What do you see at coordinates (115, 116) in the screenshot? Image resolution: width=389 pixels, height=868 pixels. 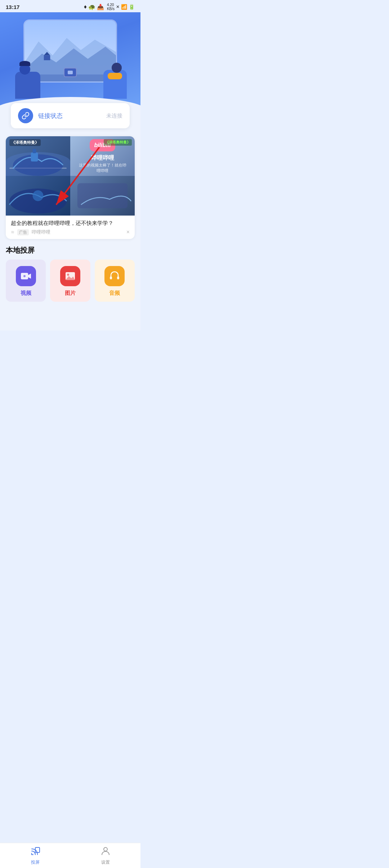 I see `connection-status: 未连接` at bounding box center [115, 116].